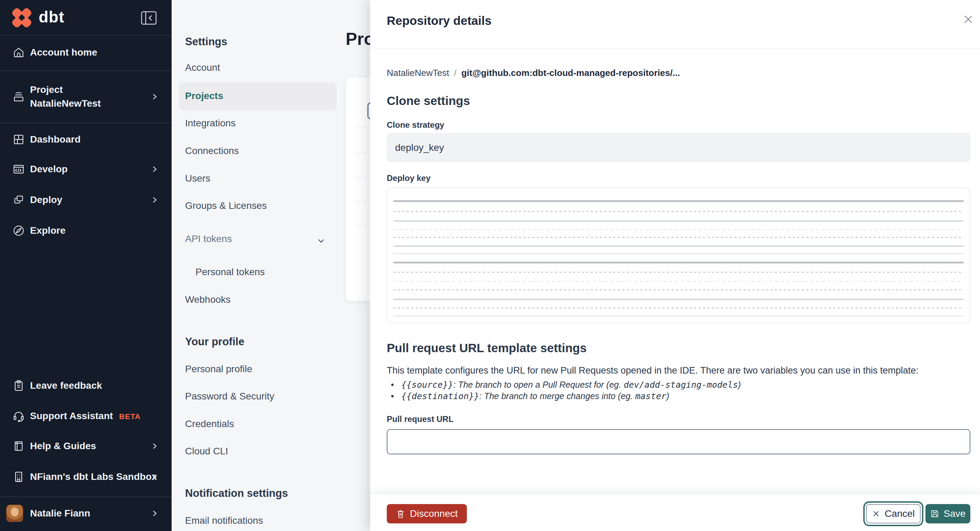 The width and height of the screenshot is (980, 531). What do you see at coordinates (86, 200) in the screenshot?
I see `sidebar-item-deploy: Deploy` at bounding box center [86, 200].